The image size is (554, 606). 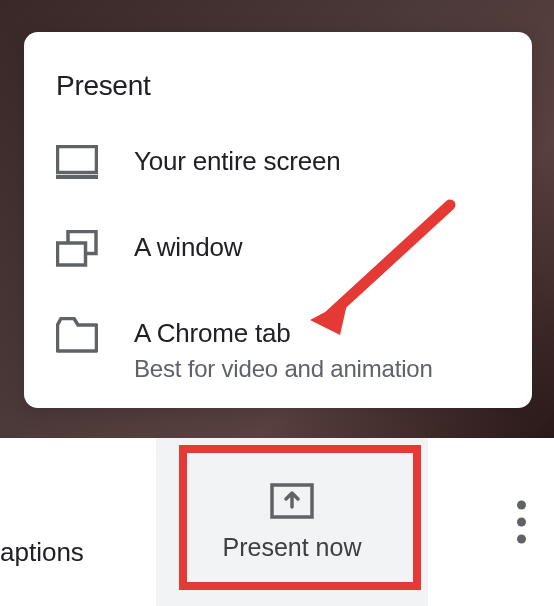 I want to click on option-label: A Chrome tab, so click(x=284, y=334).